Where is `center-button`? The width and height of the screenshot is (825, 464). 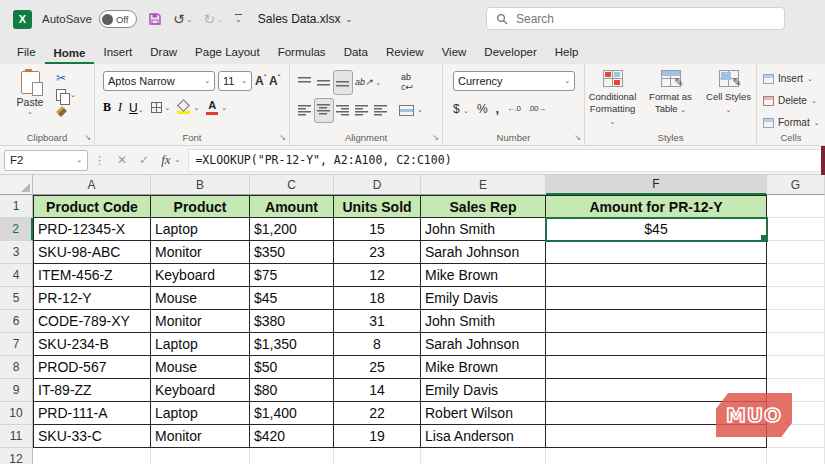 center-button is located at coordinates (324, 110).